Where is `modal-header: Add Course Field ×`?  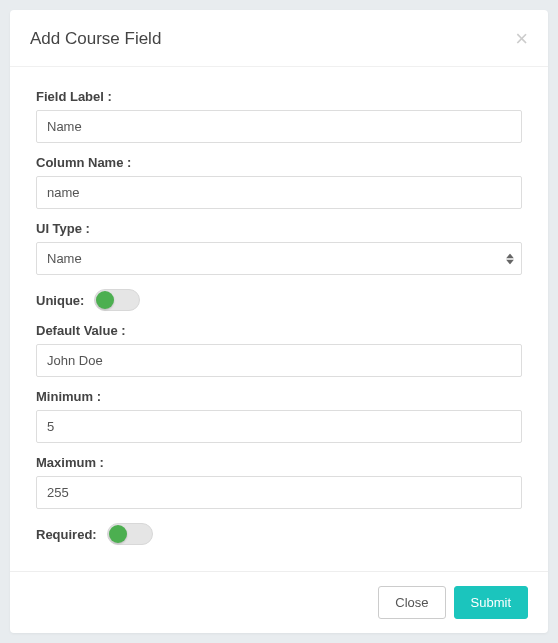 modal-header: Add Course Field × is located at coordinates (279, 38).